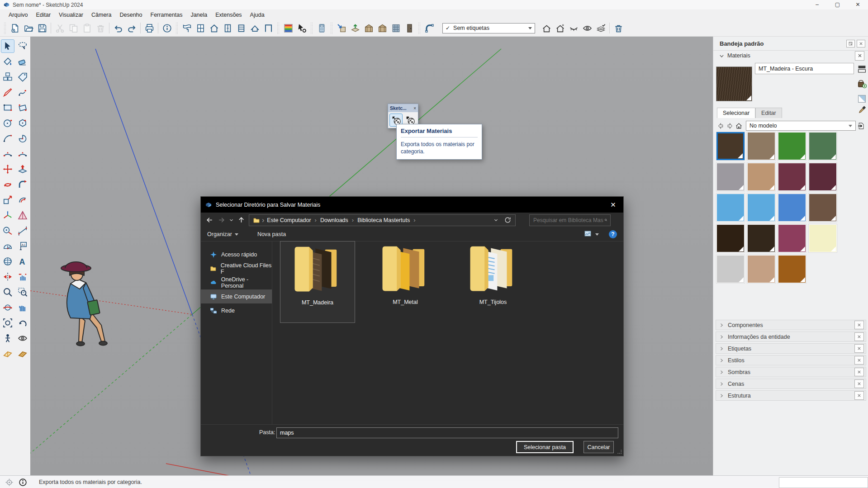  What do you see at coordinates (302, 28) in the screenshot?
I see `cursor-gear-button` at bounding box center [302, 28].